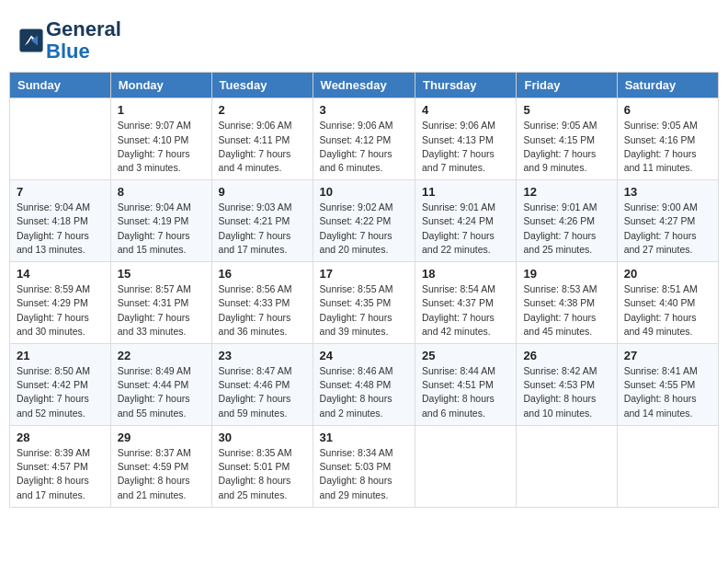 The width and height of the screenshot is (728, 563). Describe the element at coordinates (364, 311) in the screenshot. I see `day-info: Sunrise: 8:55 AM Sunset: 4:35 PM Dayligh…` at that location.